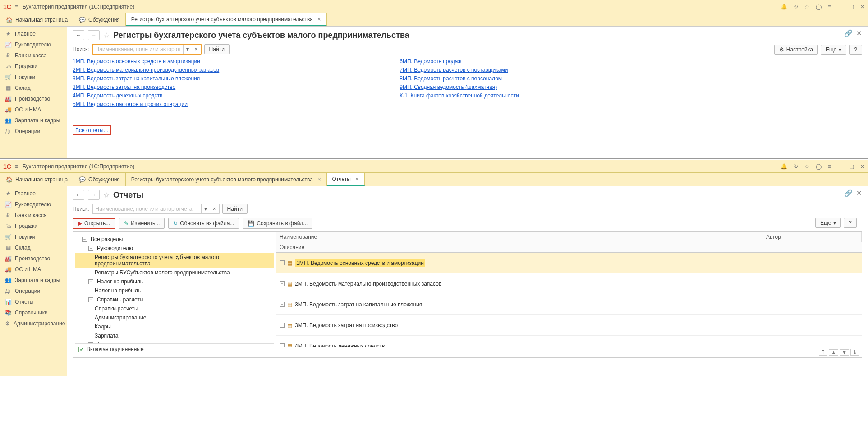 This screenshot has height=444, width=868. I want to click on tree-node-tax2: Налог на прибыль, so click(174, 291).